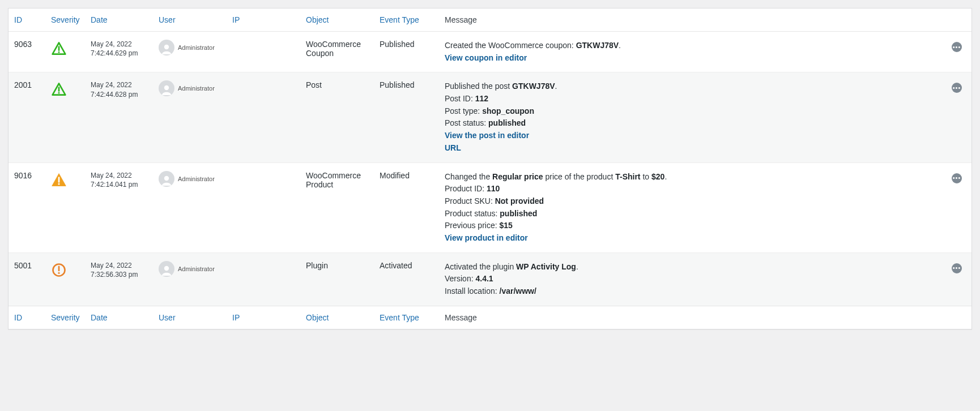  What do you see at coordinates (490, 279) in the screenshot?
I see `table-row: 5001May 24, 20227:32:56.303 pmAdministra…` at bounding box center [490, 279].